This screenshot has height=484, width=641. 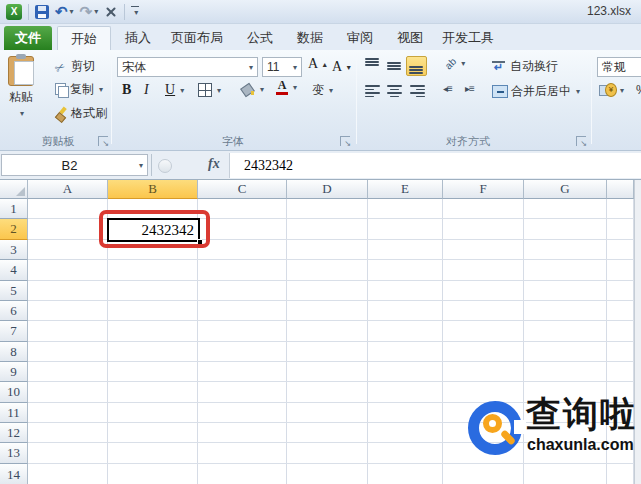 What do you see at coordinates (566, 190) in the screenshot?
I see `column-header-g: G` at bounding box center [566, 190].